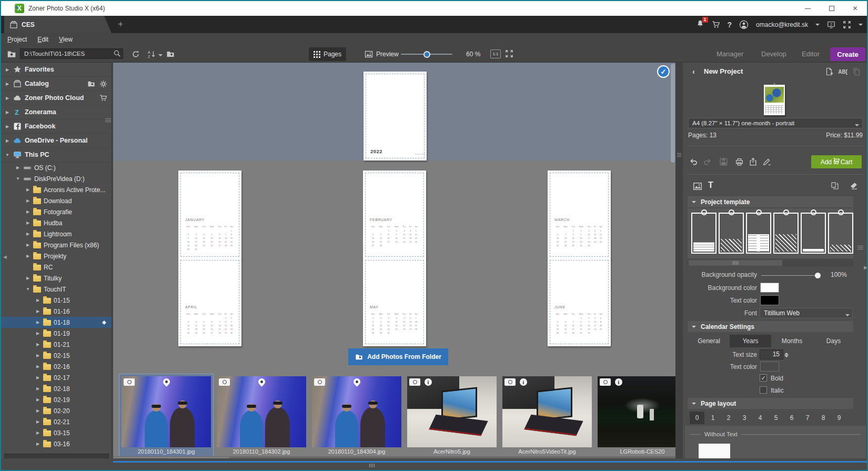  I want to click on preview-view-button: Preview, so click(382, 54).